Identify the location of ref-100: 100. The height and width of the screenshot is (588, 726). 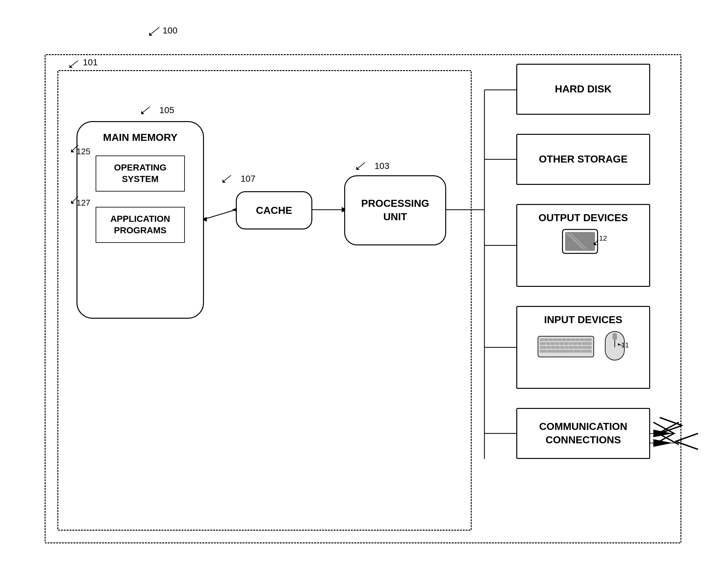
(170, 30).